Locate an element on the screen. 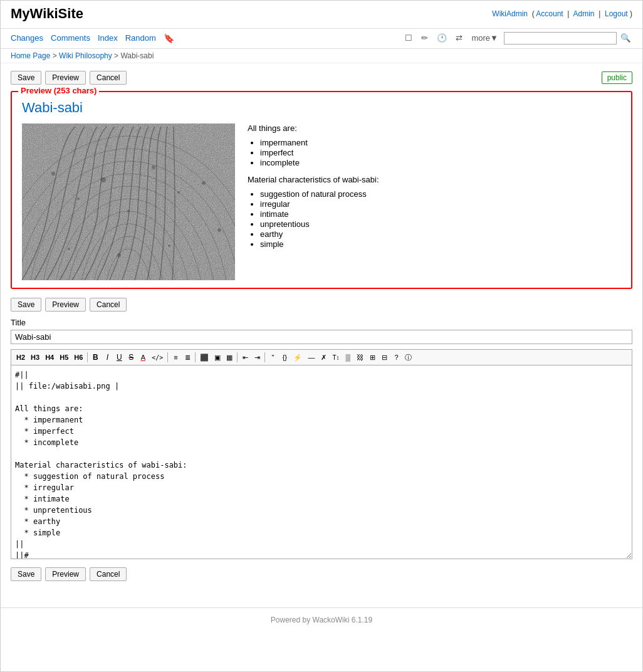 This screenshot has width=643, height=672. mid-preview-button: Preview is located at coordinates (65, 305).